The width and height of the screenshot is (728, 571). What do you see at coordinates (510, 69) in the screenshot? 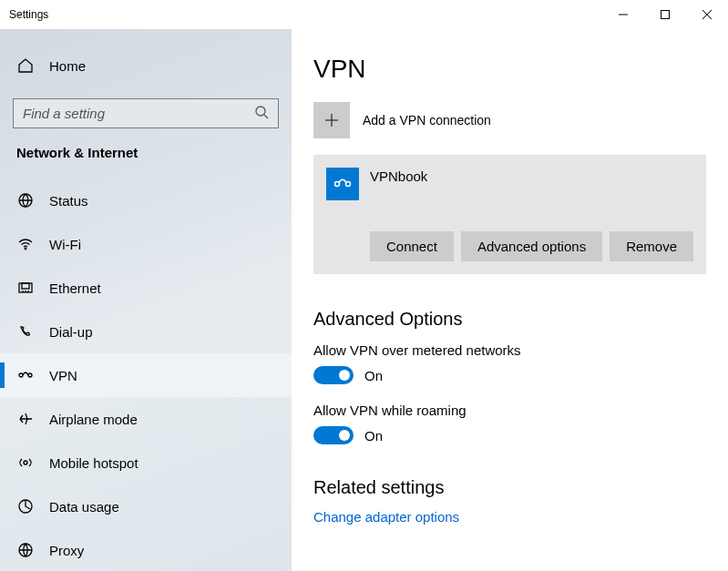
I see `page-title: VPN` at bounding box center [510, 69].